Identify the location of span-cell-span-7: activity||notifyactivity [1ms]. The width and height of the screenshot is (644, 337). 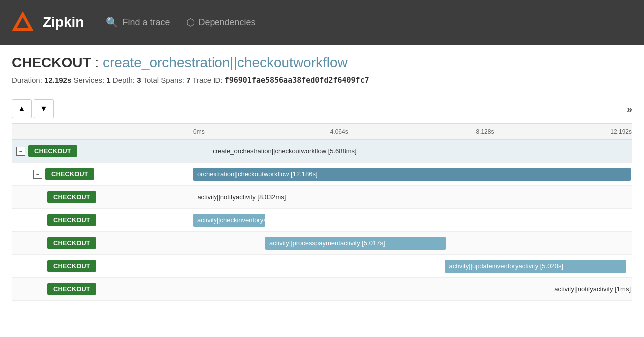
(412, 289).